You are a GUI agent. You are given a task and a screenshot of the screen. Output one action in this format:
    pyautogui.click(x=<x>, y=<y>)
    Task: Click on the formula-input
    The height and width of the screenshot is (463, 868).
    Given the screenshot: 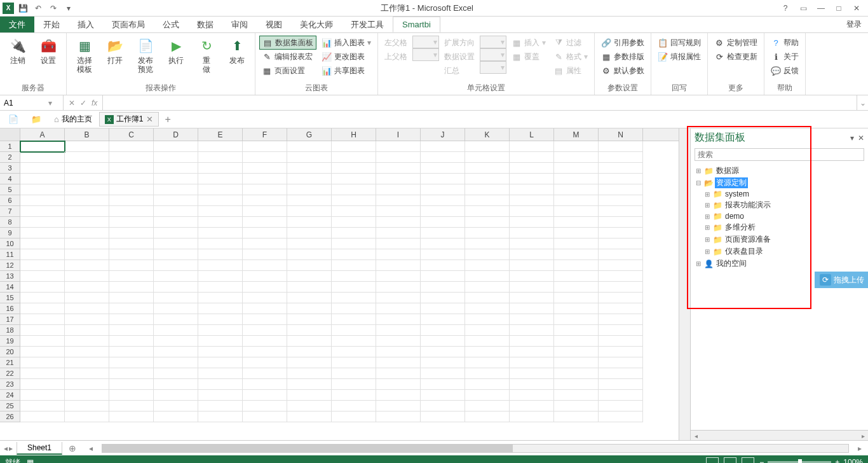 What is the action you would take?
    pyautogui.click(x=482, y=103)
    